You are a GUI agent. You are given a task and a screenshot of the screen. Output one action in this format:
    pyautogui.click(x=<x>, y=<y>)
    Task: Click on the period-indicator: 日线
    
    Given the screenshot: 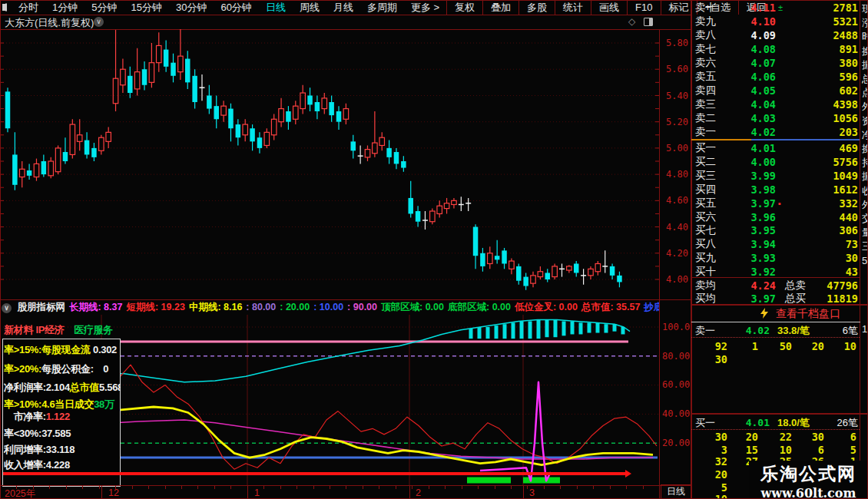 What is the action you would take?
    pyautogui.click(x=676, y=491)
    